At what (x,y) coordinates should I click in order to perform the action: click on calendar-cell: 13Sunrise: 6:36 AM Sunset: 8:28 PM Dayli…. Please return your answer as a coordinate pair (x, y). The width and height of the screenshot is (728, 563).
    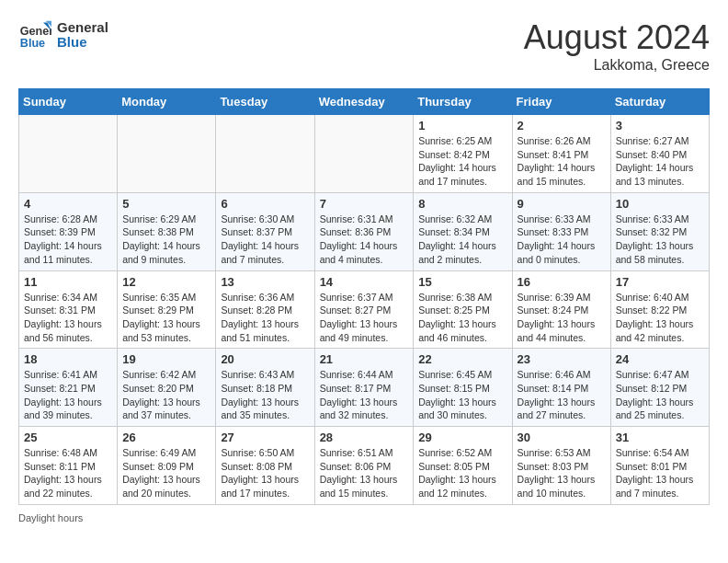
    Looking at the image, I should click on (265, 309).